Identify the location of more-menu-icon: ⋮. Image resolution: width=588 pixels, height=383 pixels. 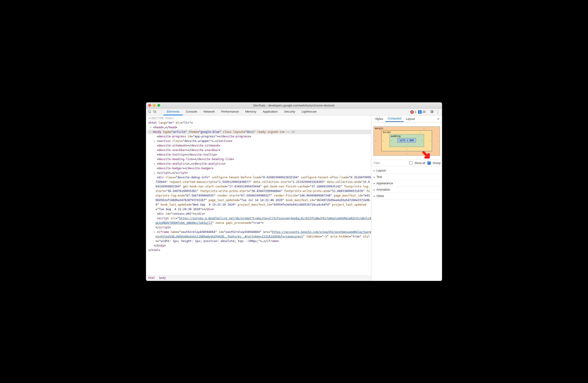
(438, 112).